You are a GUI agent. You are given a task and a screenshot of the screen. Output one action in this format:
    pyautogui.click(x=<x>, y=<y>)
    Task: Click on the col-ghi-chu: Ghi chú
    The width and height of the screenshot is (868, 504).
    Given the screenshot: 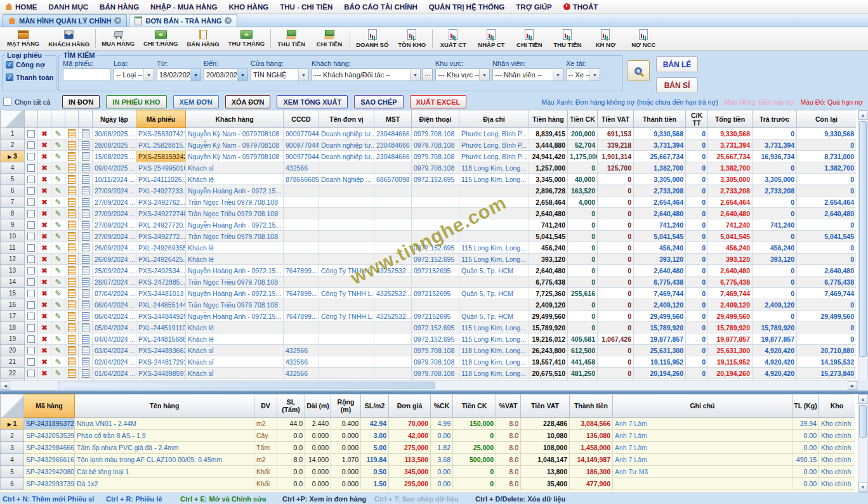 What is the action you would take?
    pyautogui.click(x=703, y=406)
    